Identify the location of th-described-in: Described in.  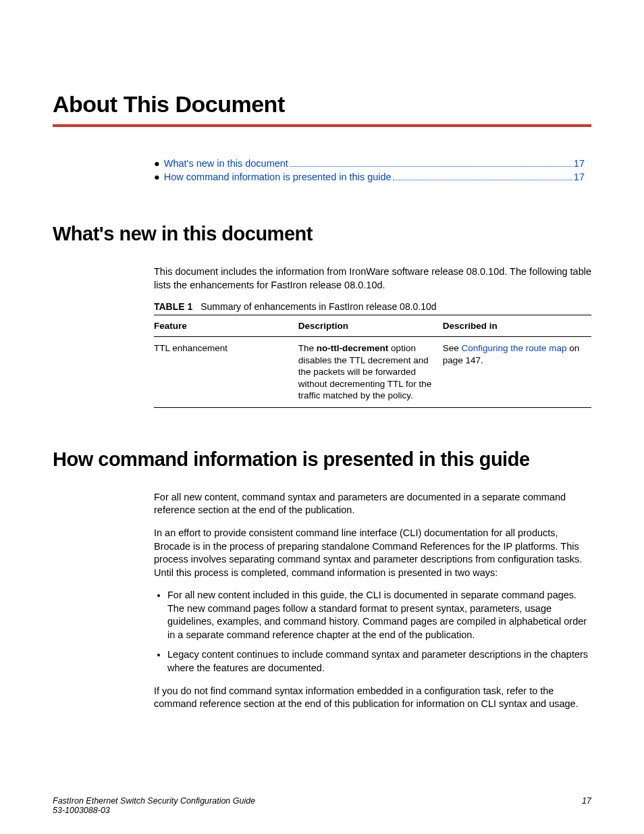
(517, 326).